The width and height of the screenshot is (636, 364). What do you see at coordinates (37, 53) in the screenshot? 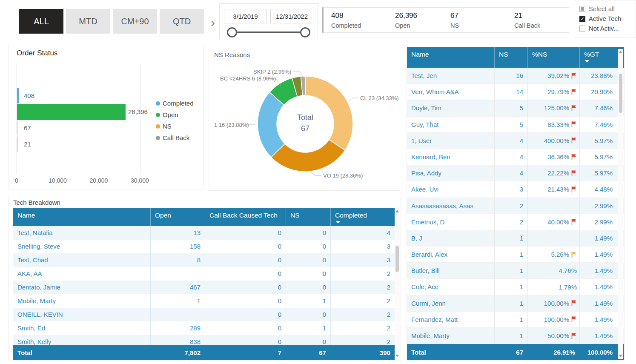
I see `order-status-title: Order Status` at bounding box center [37, 53].